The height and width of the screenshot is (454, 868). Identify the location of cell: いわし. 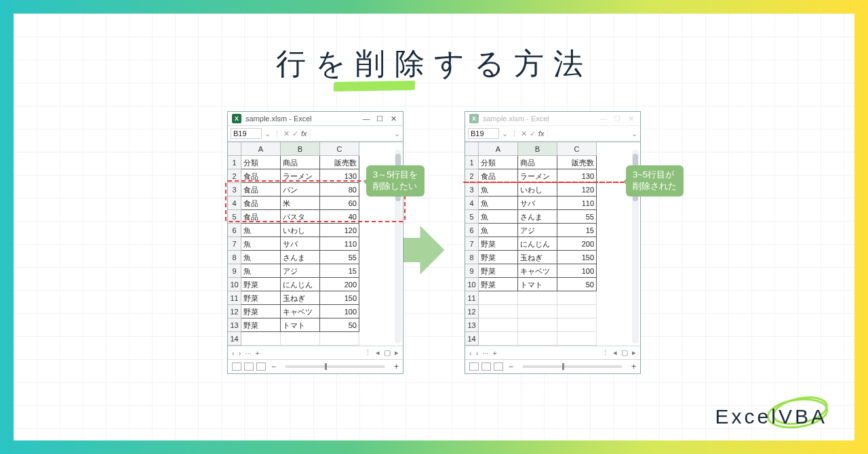
(538, 190).